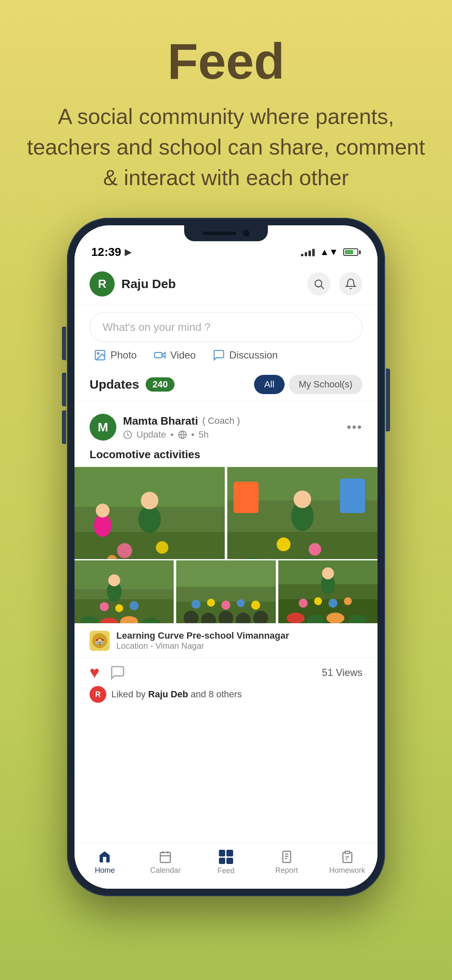 This screenshot has width=452, height=980. Describe the element at coordinates (108, 673) in the screenshot. I see `reaction-icons: ♥` at that location.